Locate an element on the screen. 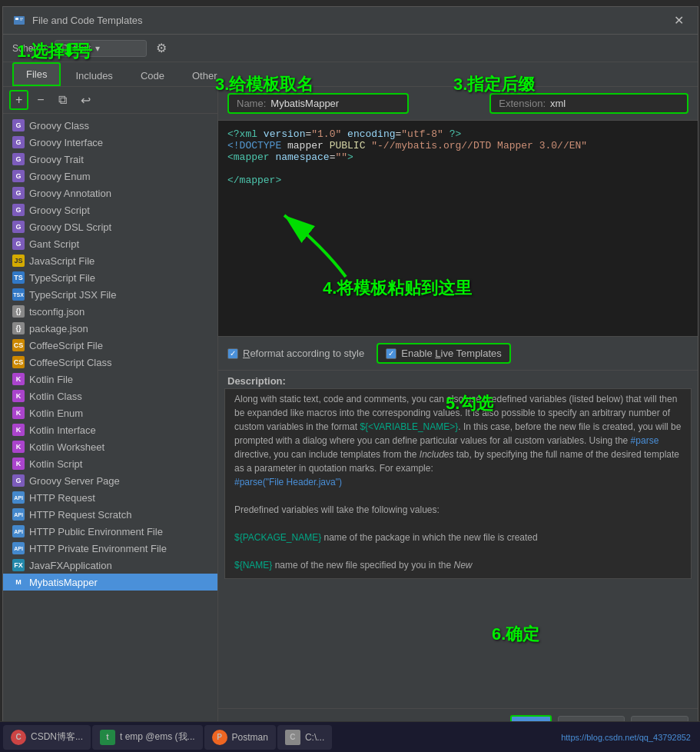 This screenshot has height=752, width=700. name-input is located at coordinates (335, 103).